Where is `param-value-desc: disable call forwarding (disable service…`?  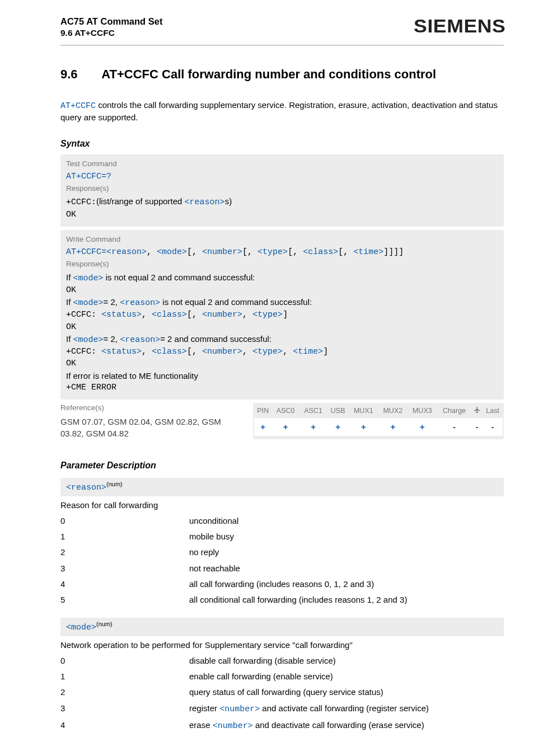 param-value-desc: disable call forwarding (disable service… is located at coordinates (346, 661).